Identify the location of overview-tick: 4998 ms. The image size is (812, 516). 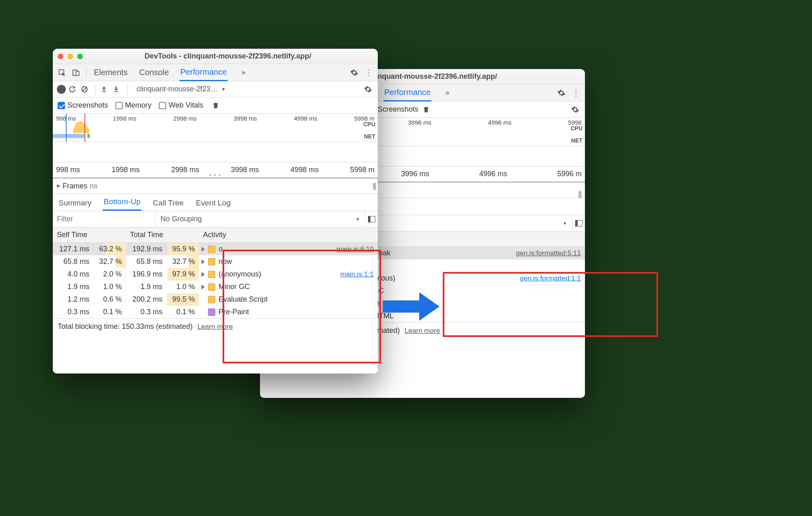
(305, 119).